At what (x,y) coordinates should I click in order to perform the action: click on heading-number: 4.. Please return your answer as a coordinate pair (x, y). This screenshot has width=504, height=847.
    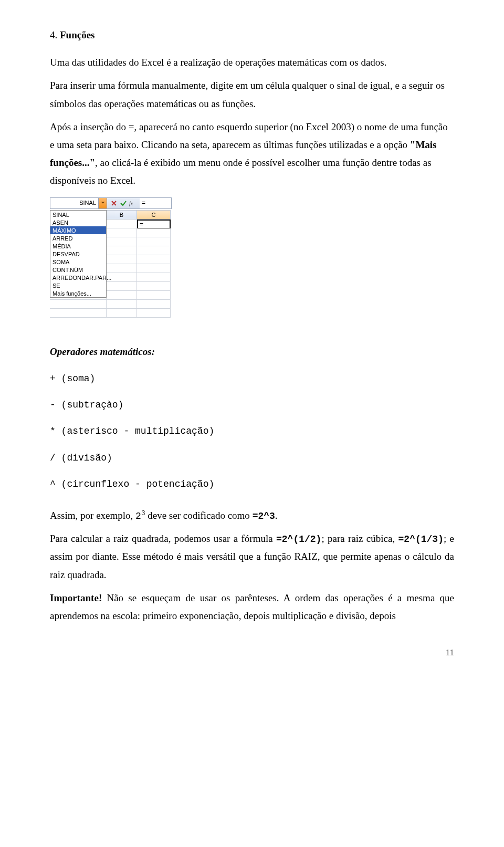
    Looking at the image, I should click on (54, 35).